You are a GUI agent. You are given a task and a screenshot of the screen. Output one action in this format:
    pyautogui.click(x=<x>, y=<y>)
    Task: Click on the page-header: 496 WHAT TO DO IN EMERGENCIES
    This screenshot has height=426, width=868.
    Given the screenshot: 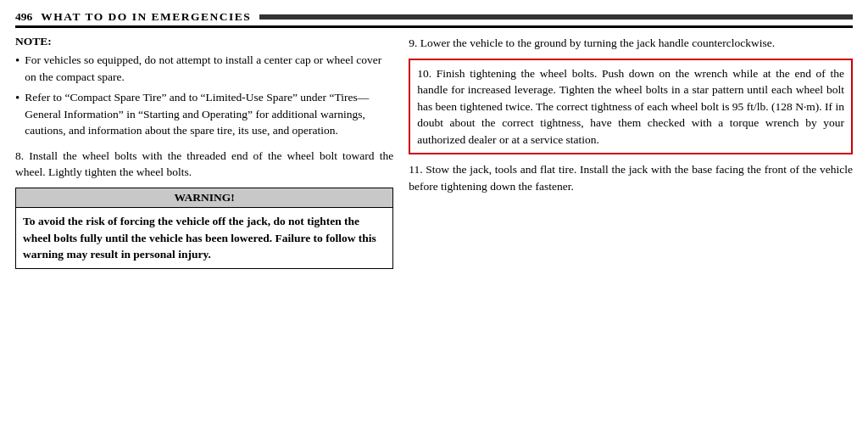 What is the action you would take?
    pyautogui.click(x=434, y=19)
    